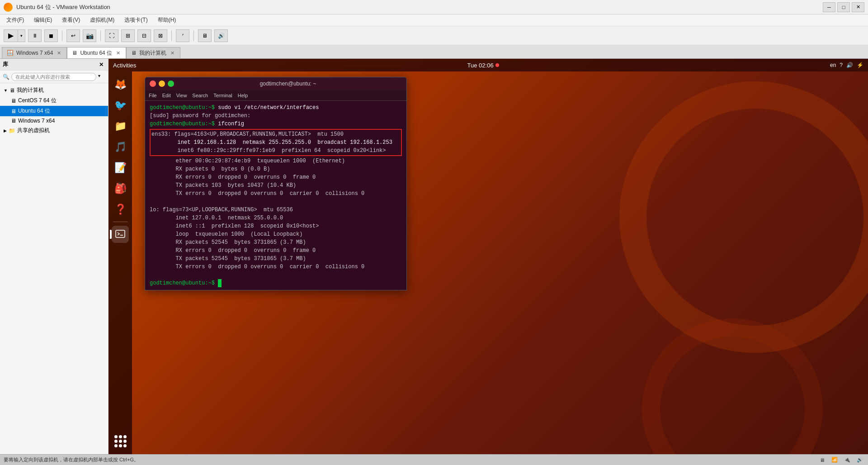  I want to click on terminal-body: godtimchen@ubuntu:~$ sudo vi /etc/networ…, so click(276, 195).